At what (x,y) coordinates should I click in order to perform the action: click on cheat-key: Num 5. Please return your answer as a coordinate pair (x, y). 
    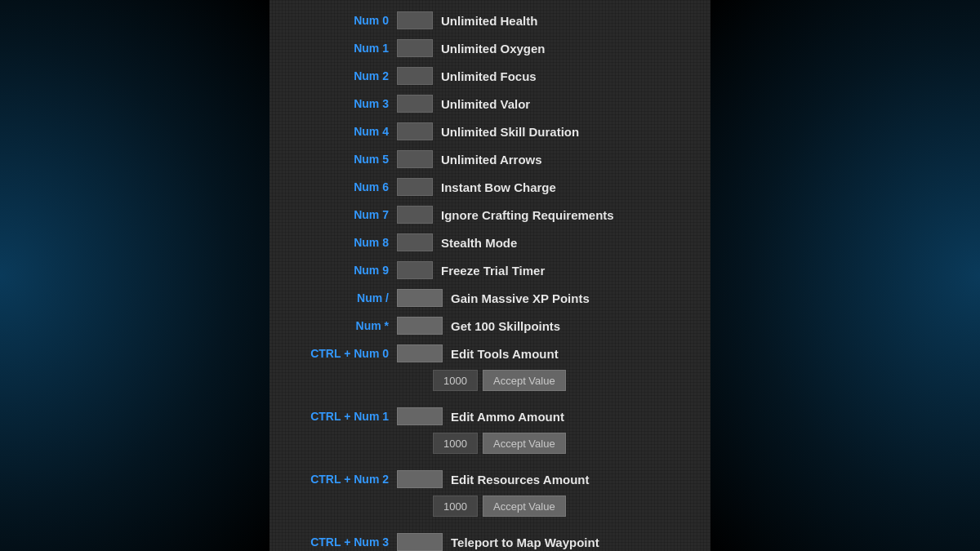
    Looking at the image, I should click on (336, 159).